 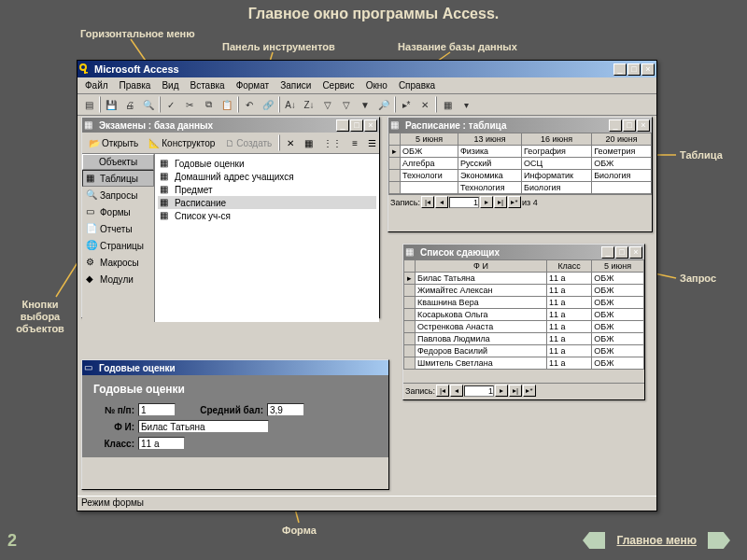 What do you see at coordinates (170, 86) in the screenshot?
I see `menu-view: Вид` at bounding box center [170, 86].